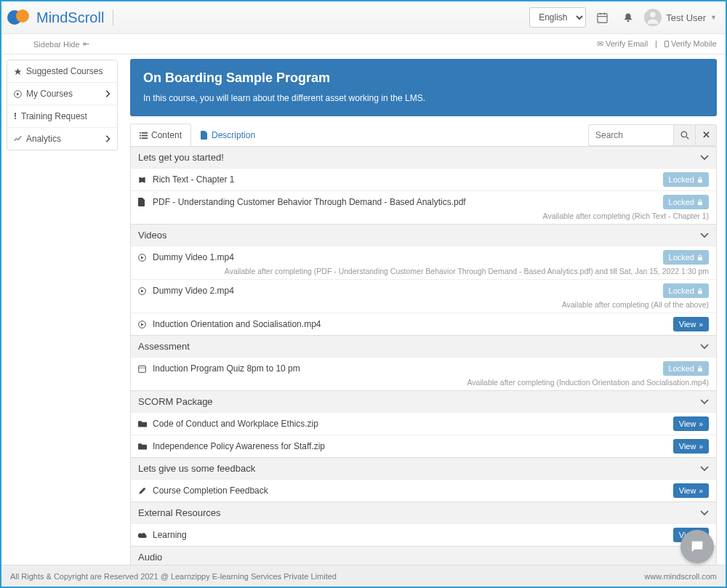  I want to click on tab-description: Description, so click(228, 135).